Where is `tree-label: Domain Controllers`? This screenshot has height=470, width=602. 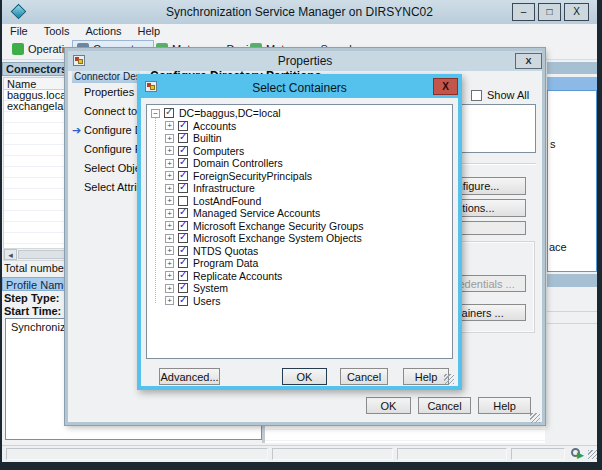
tree-label: Domain Controllers is located at coordinates (238, 163).